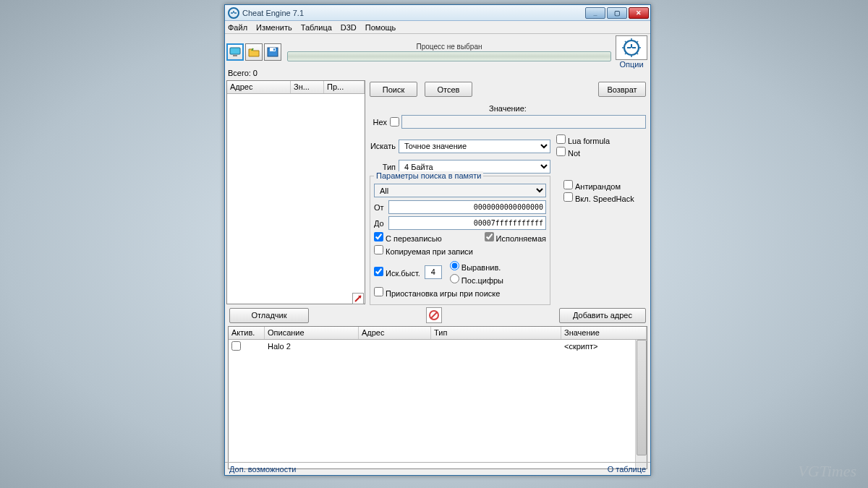 This screenshot has height=488, width=868. What do you see at coordinates (393, 90) in the screenshot?
I see `first-scan-button: Поиск` at bounding box center [393, 90].